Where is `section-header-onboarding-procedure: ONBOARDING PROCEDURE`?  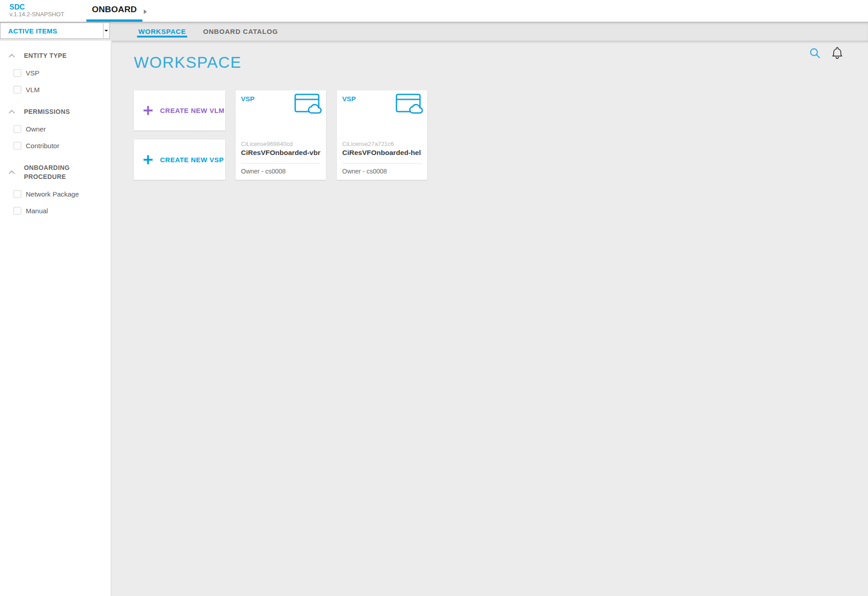 section-header-onboarding-procedure: ONBOARDING PROCEDURE is located at coordinates (55, 172).